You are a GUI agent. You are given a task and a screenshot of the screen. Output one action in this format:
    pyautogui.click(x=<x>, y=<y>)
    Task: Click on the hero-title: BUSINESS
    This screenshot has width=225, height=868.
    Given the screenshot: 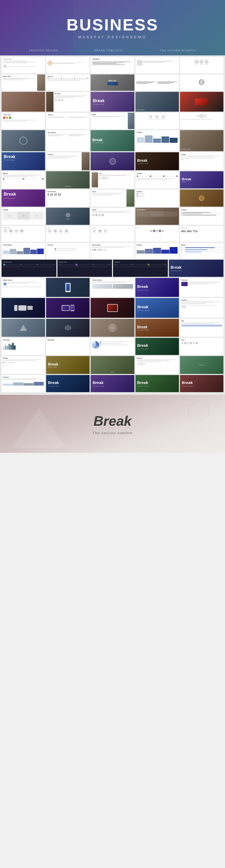 What is the action you would take?
    pyautogui.click(x=113, y=25)
    